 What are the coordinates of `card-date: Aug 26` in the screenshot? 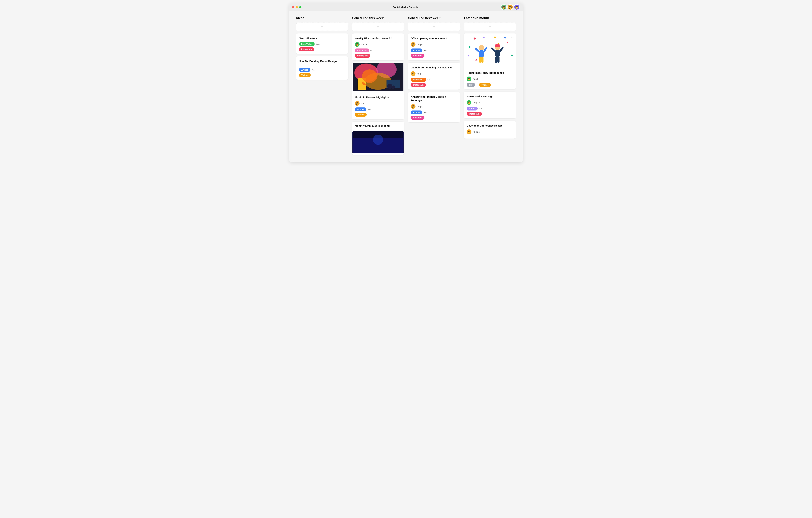 It's located at (476, 132).